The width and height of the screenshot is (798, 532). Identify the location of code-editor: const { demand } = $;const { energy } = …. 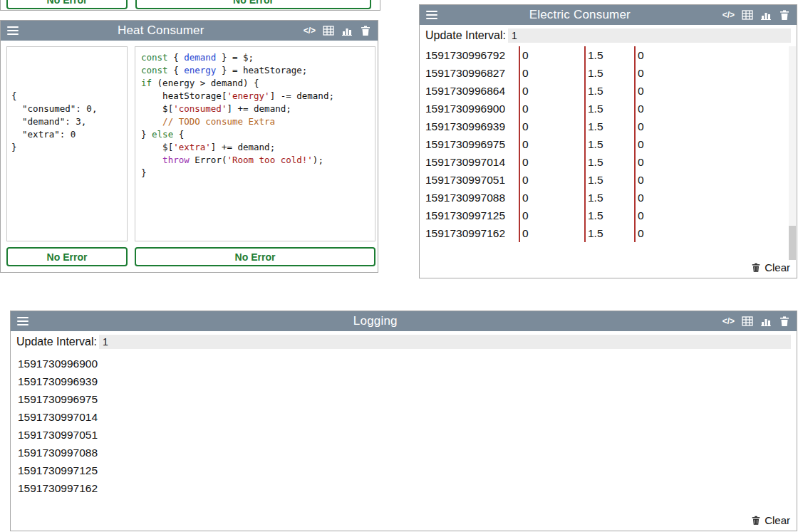
(255, 144).